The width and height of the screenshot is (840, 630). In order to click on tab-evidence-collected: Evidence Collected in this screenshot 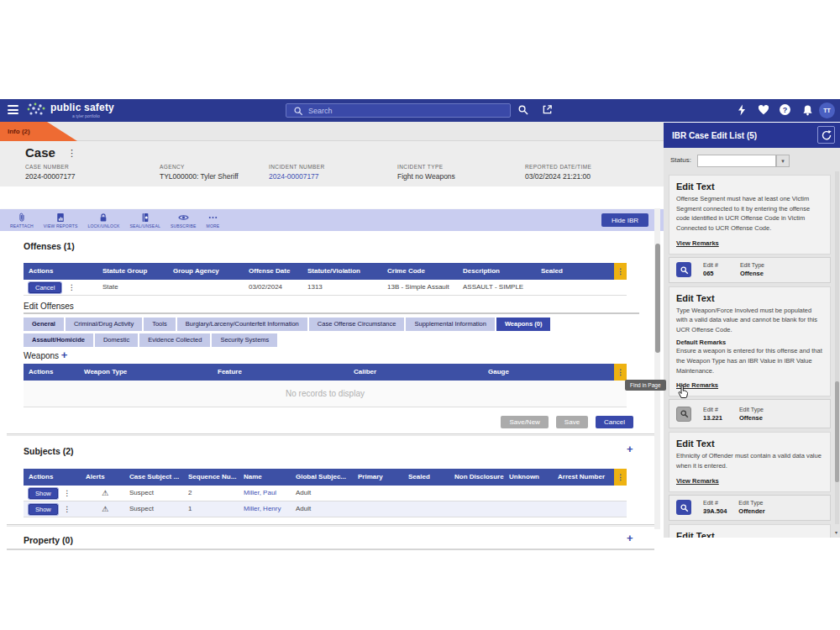, I will do `click(175, 340)`.